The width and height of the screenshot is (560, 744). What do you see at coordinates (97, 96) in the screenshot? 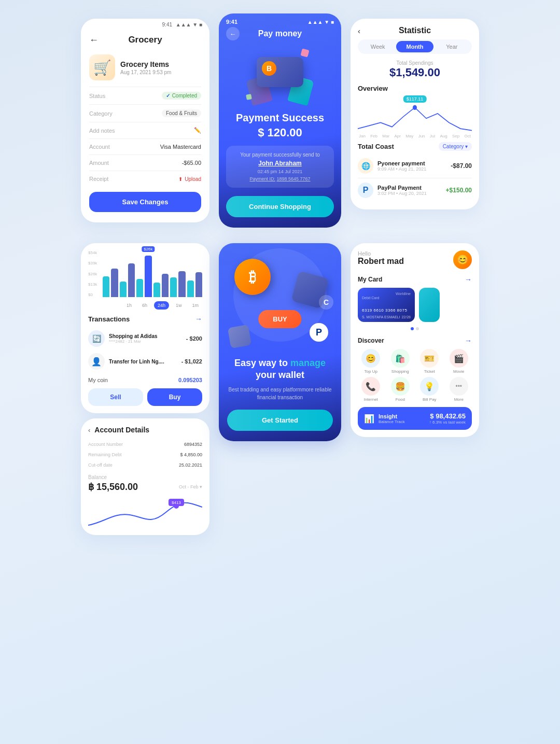
I see `status-label: Status` at bounding box center [97, 96].